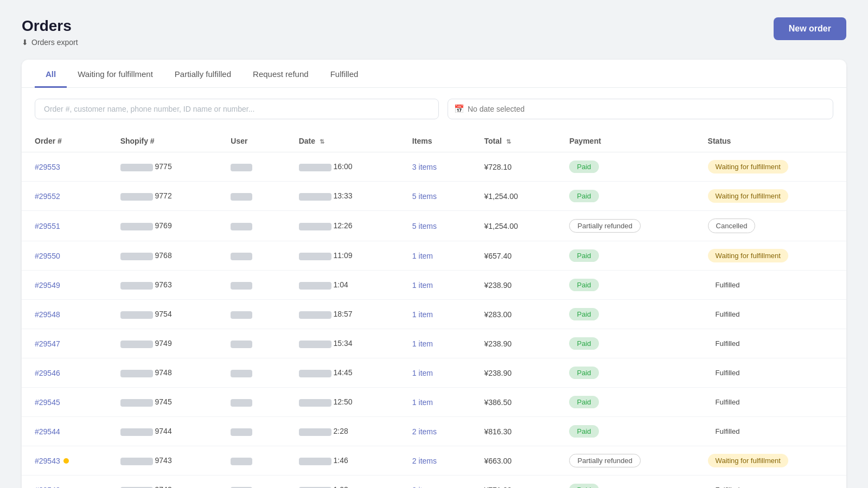  I want to click on shopify-cell: 9754, so click(163, 314).